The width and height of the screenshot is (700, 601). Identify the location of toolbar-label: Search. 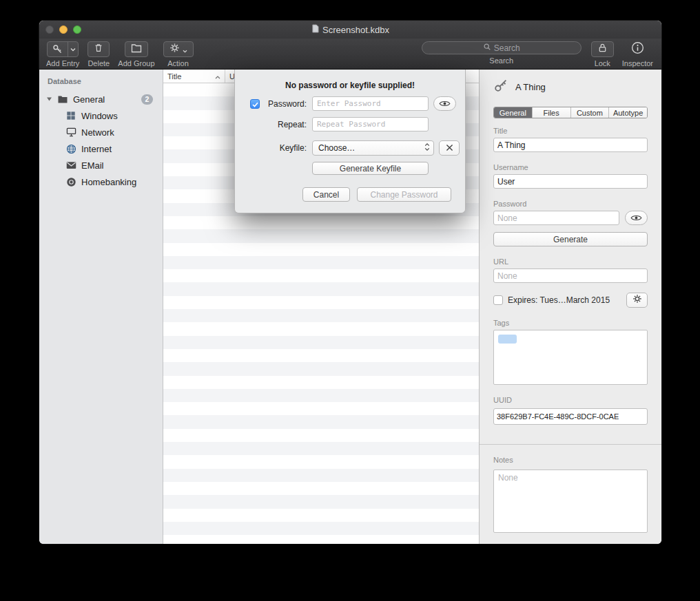
(502, 61).